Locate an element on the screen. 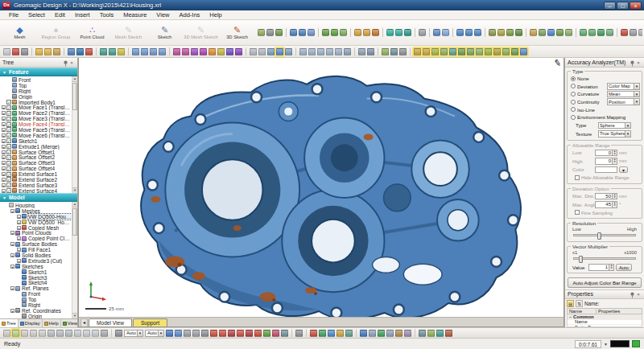 Image resolution: width=644 pixels, height=349 pixels. radio-button is located at coordinates (573, 117).